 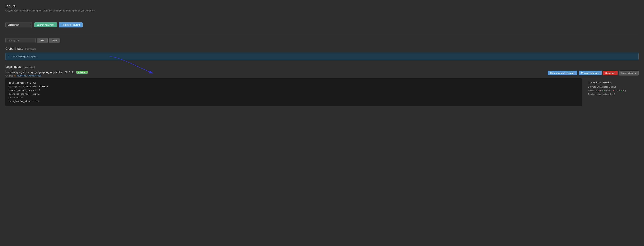 I want to click on info-icon: ℹ, so click(x=9, y=57).